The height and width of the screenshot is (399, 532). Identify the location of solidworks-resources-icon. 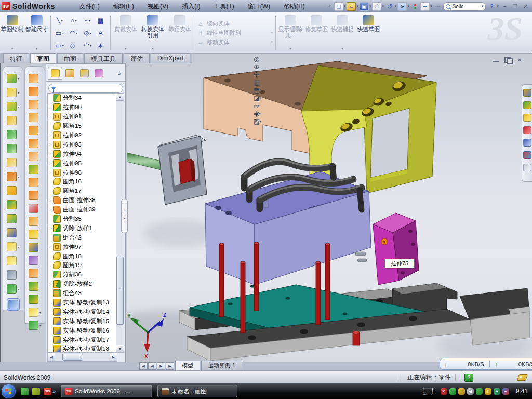
(527, 130).